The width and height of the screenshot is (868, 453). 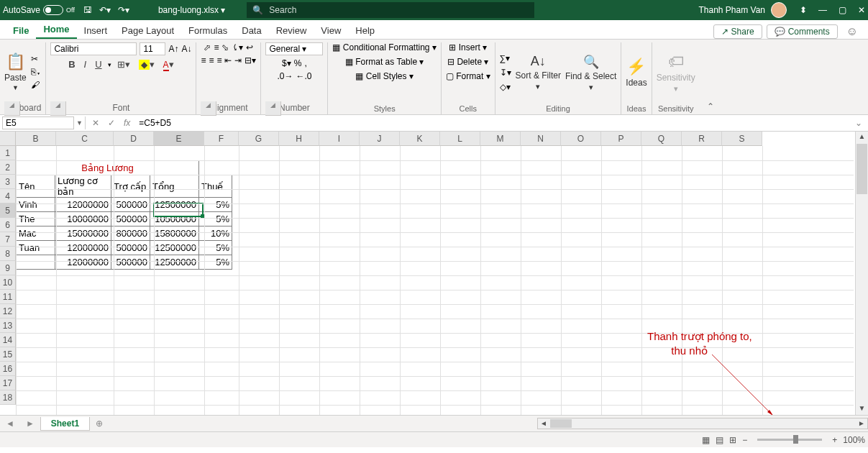 What do you see at coordinates (175, 187) in the screenshot?
I see `table-header: Tổng` at bounding box center [175, 187].